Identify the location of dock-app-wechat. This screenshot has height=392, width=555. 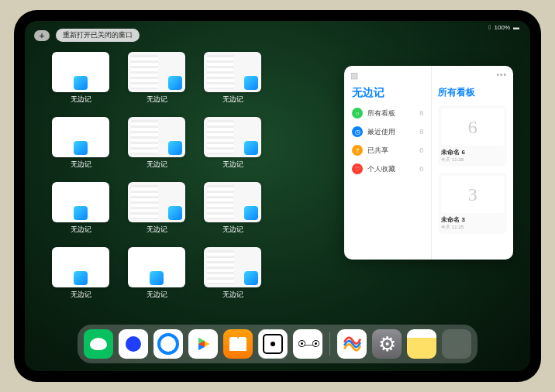
(98, 344).